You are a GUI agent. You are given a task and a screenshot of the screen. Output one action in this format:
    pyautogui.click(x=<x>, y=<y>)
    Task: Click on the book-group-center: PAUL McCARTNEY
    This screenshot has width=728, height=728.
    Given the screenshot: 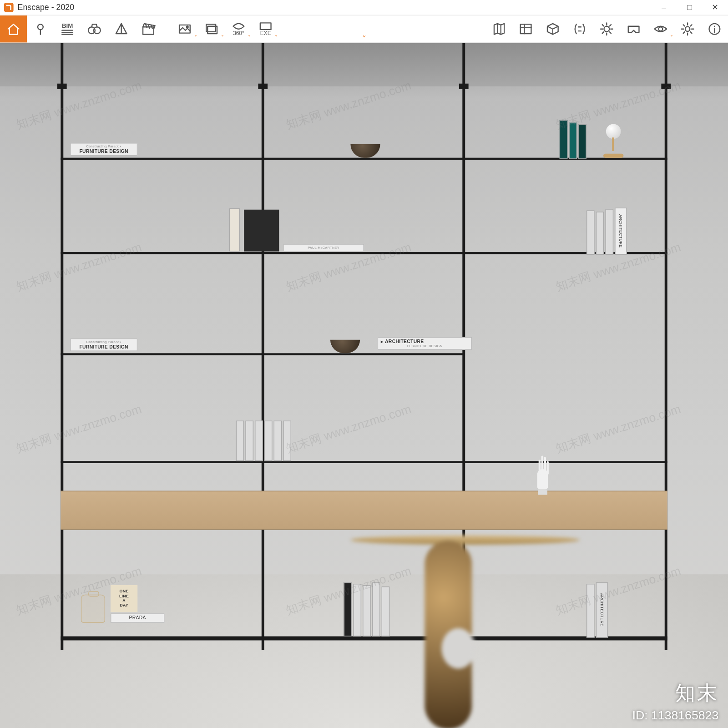 What is the action you would take?
    pyautogui.click(x=297, y=230)
    